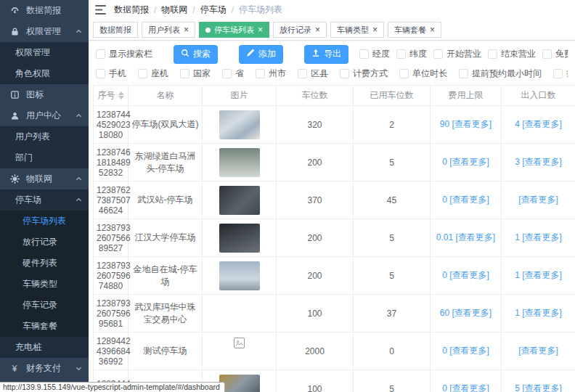 The width and height of the screenshot is (575, 392). What do you see at coordinates (44, 74) in the screenshot?
I see `sidebar-item-role-permission: 角色权限` at bounding box center [44, 74].